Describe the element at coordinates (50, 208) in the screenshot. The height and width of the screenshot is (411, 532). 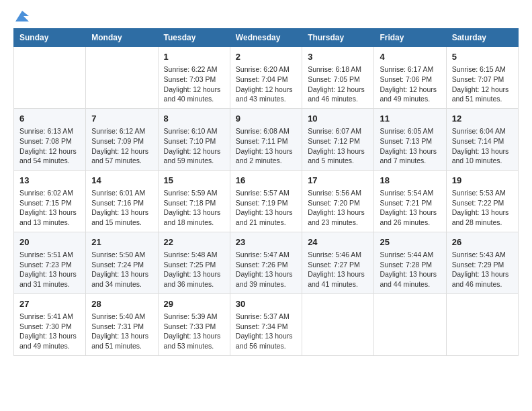
I see `day-content: Sunrise: 6:02 AM Sunset: 7:15 PM Dayligh…` at that location.